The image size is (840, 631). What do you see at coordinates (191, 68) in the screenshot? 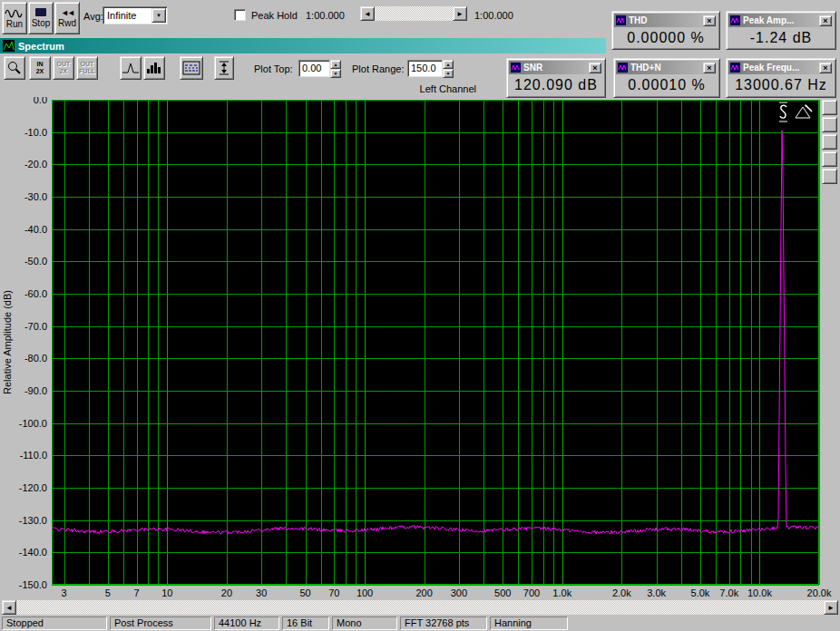
I see `spectrogram-view-button` at bounding box center [191, 68].